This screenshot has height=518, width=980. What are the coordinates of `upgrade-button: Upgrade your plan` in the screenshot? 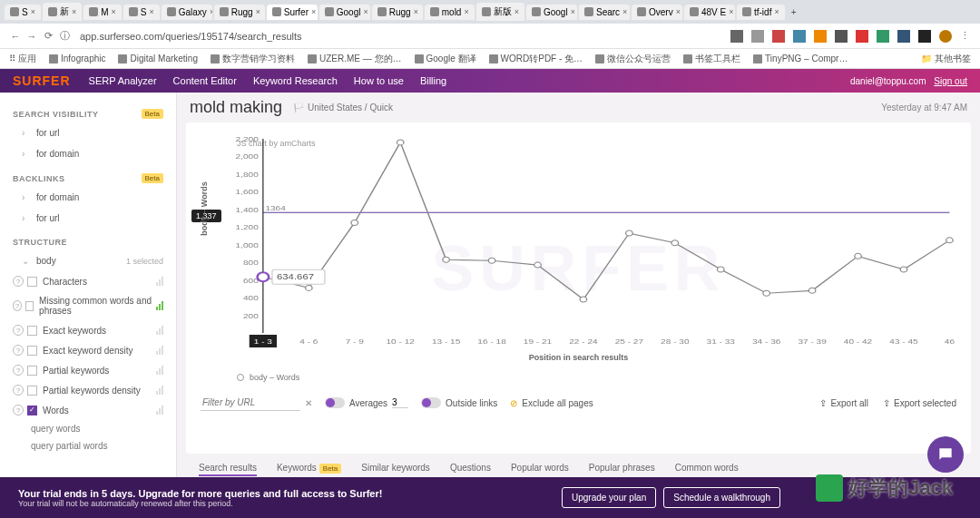 It's located at (609, 497).